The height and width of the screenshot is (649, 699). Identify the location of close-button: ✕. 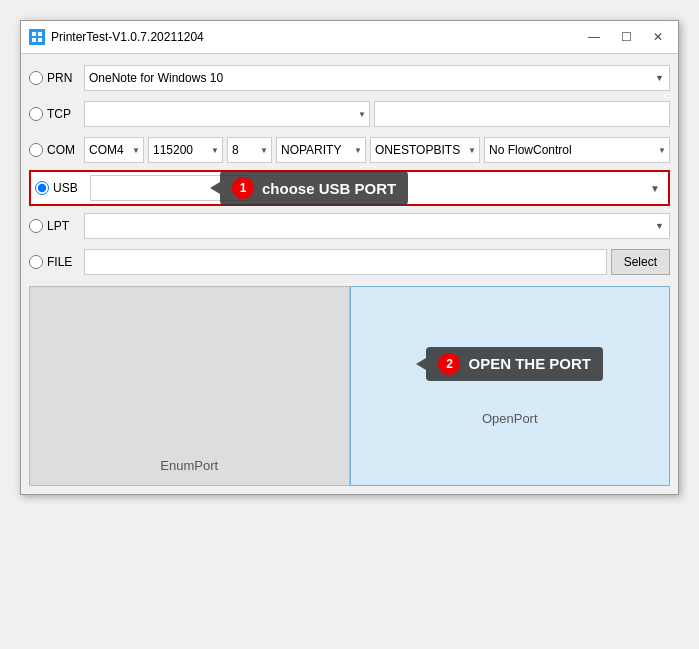
(658, 37).